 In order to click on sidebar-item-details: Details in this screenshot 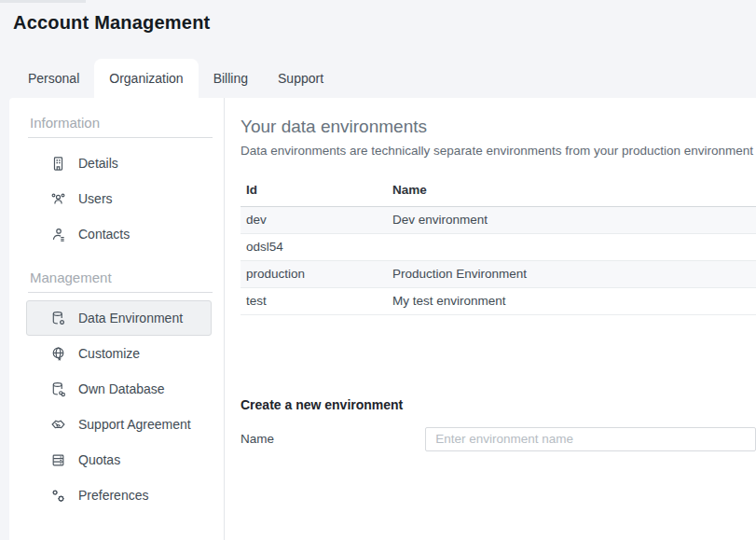, I will do `click(119, 163)`.